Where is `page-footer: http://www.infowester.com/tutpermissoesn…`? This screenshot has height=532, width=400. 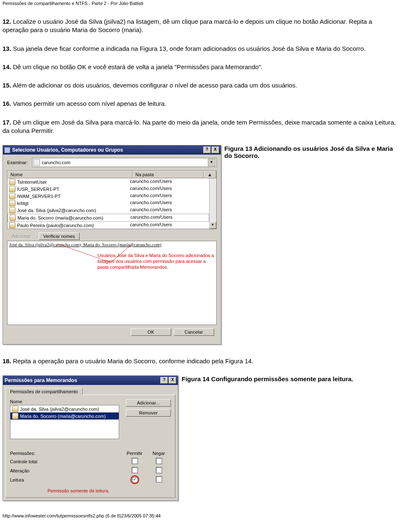 page-footer: http://www.infowester.com/tutpermissoesn… is located at coordinates (200, 516).